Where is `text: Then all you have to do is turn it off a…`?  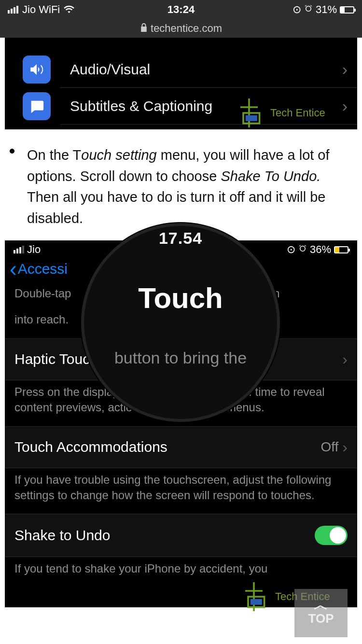 text: Then all you have to do is turn it off a… is located at coordinates (177, 208).